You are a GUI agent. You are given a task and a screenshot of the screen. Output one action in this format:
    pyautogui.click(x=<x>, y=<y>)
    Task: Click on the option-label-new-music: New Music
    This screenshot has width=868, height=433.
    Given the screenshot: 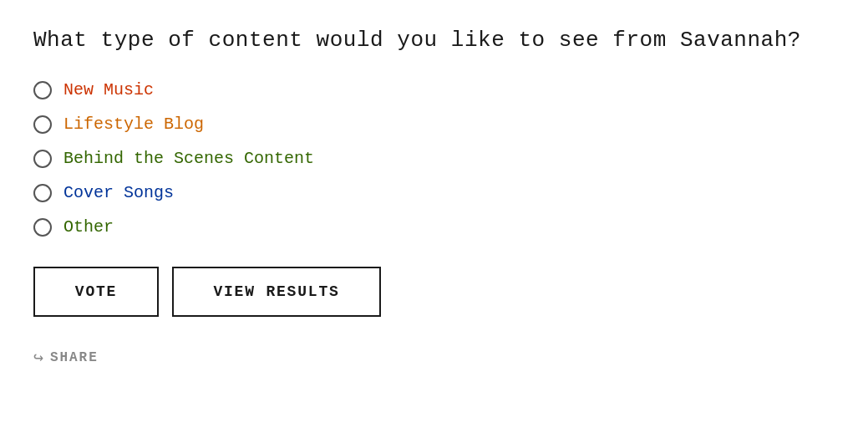 What is the action you would take?
    pyautogui.click(x=109, y=90)
    